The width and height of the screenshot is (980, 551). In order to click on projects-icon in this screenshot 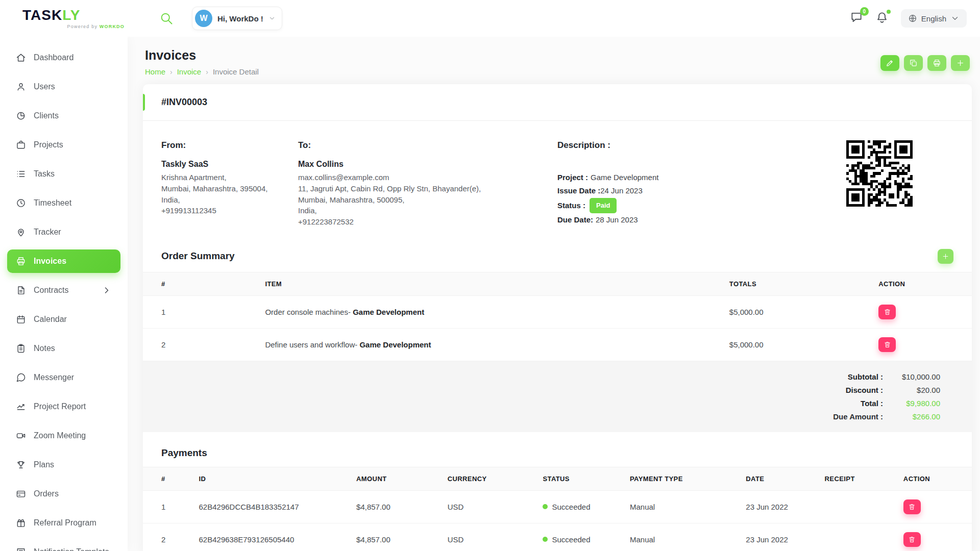, I will do `click(21, 145)`.